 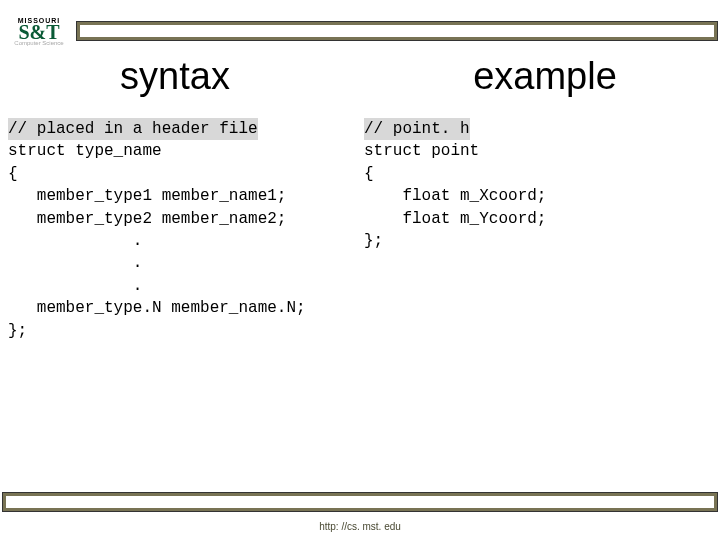 I want to click on headings-row: syntax example, so click(x=360, y=76).